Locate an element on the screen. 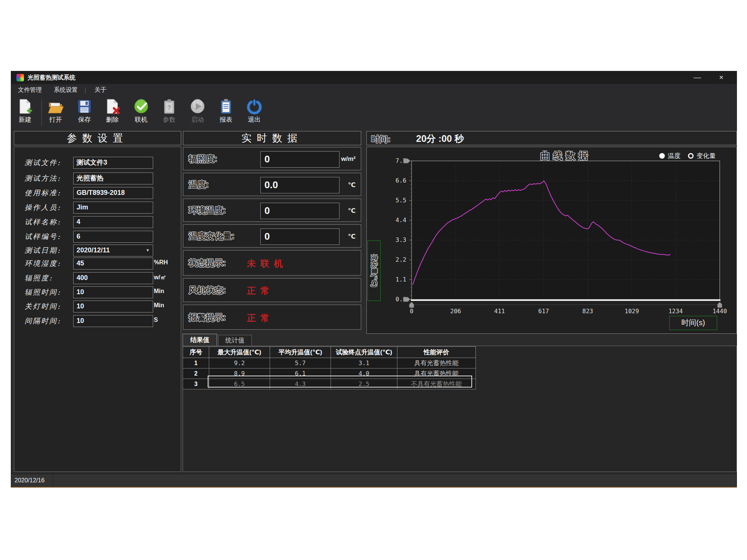  tab-statistics: 统计值 is located at coordinates (235, 340).